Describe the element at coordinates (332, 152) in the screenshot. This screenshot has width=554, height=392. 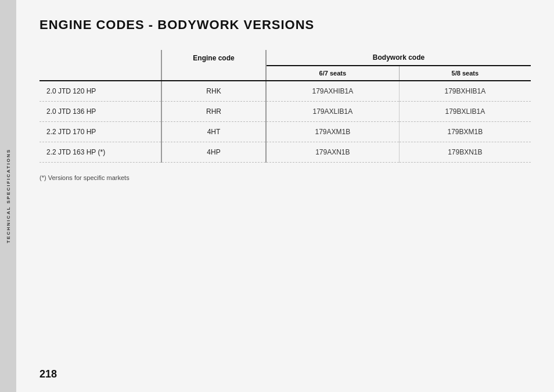
I see `seats-67-cell: 179AXN1B` at that location.